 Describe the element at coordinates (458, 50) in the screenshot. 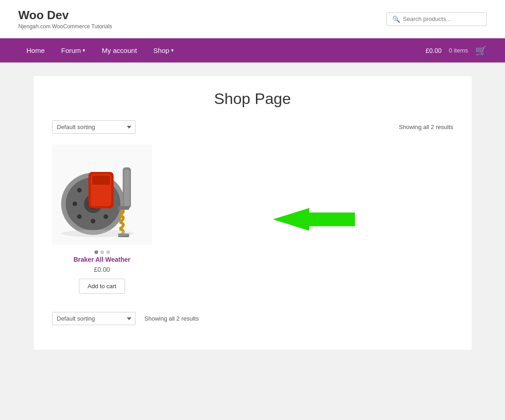

I see `cart-items-count: 0 items` at that location.